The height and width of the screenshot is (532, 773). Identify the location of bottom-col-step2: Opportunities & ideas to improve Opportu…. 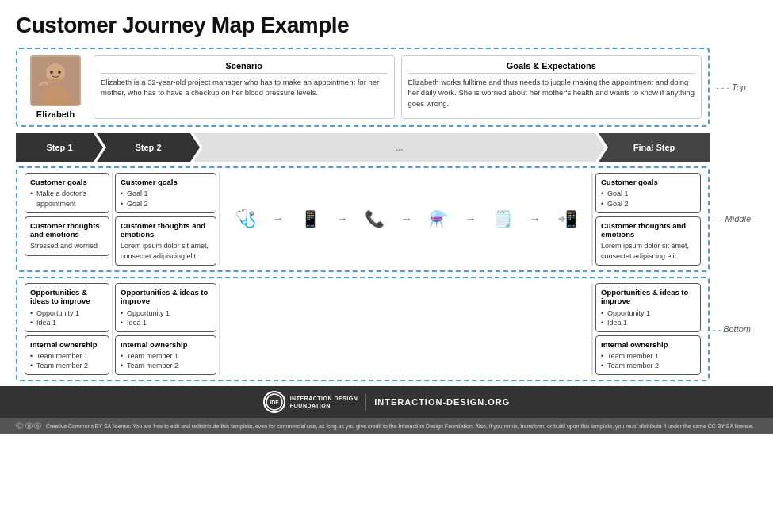
(165, 330).